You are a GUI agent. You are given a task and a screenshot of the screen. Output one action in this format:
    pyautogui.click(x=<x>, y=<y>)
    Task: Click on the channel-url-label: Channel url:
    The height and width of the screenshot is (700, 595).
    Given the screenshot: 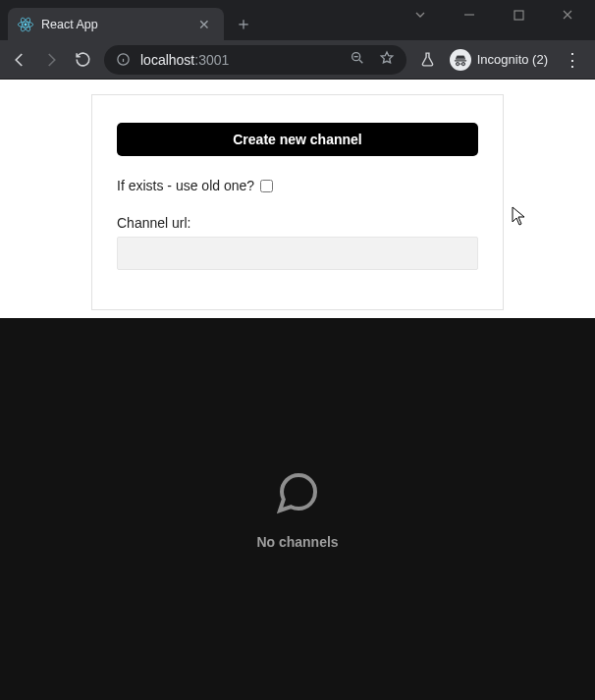 What is the action you would take?
    pyautogui.click(x=298, y=223)
    